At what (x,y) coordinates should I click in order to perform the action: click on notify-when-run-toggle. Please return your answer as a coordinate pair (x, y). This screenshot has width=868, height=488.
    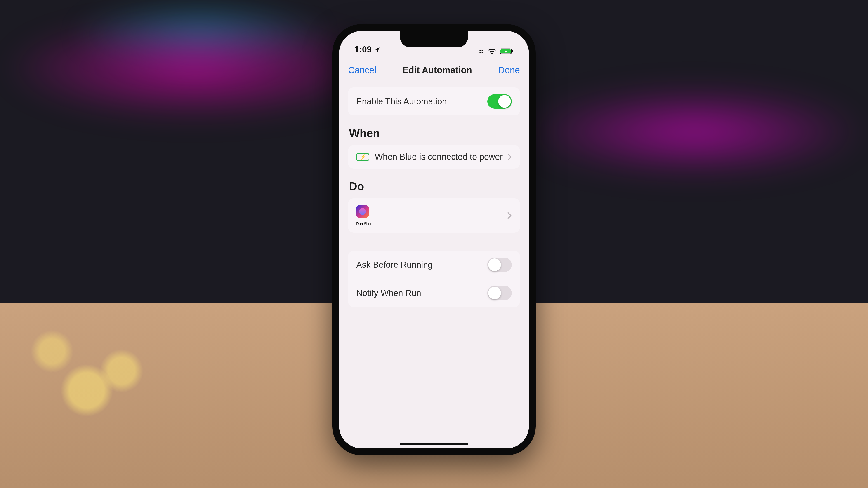
    Looking at the image, I should click on (499, 293).